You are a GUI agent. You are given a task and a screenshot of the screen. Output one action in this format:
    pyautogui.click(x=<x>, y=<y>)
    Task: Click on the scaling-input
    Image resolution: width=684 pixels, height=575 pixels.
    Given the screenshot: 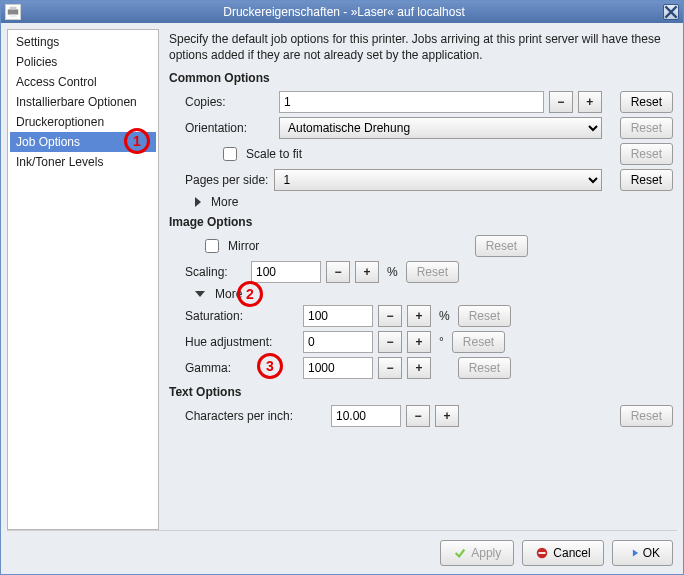 What is the action you would take?
    pyautogui.click(x=286, y=272)
    